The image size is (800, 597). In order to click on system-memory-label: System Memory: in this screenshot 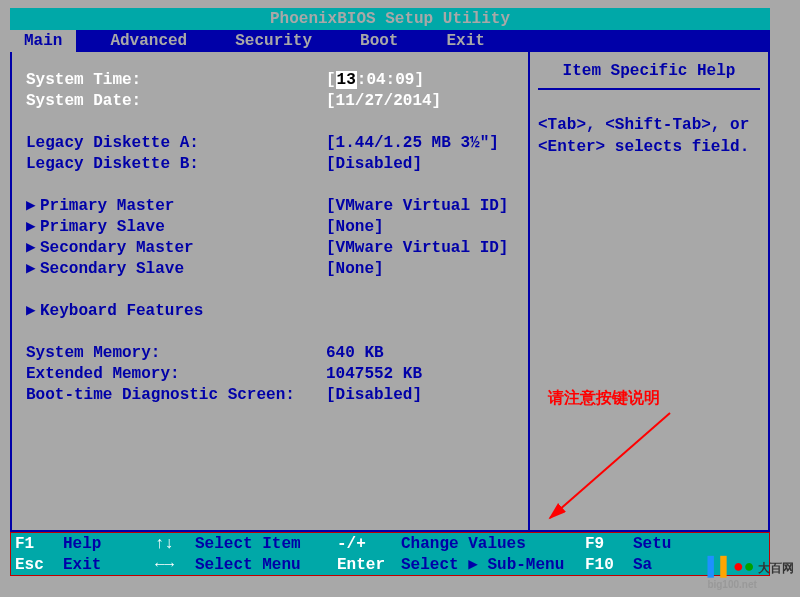, I will do `click(176, 354)`.